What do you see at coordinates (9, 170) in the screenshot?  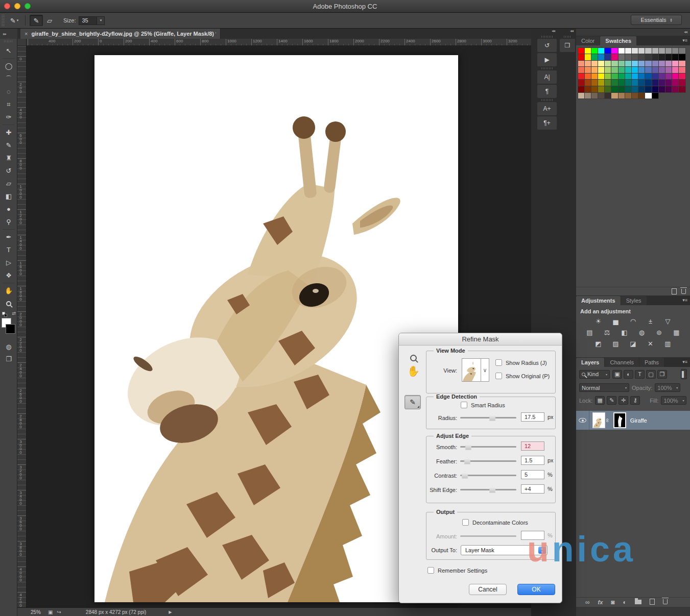 I see `history-brush-tool: ↺` at bounding box center [9, 170].